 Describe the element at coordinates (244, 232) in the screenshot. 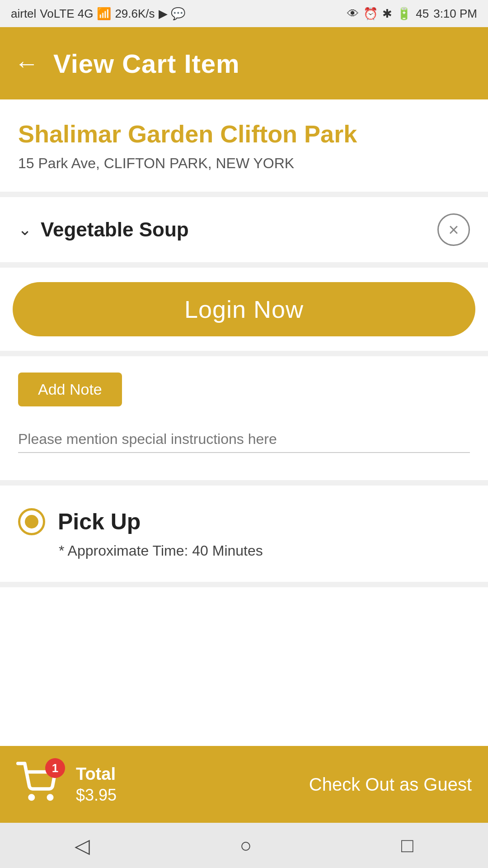

I see `cart-item-card: ⌄ Vegetable Soup ×` at that location.